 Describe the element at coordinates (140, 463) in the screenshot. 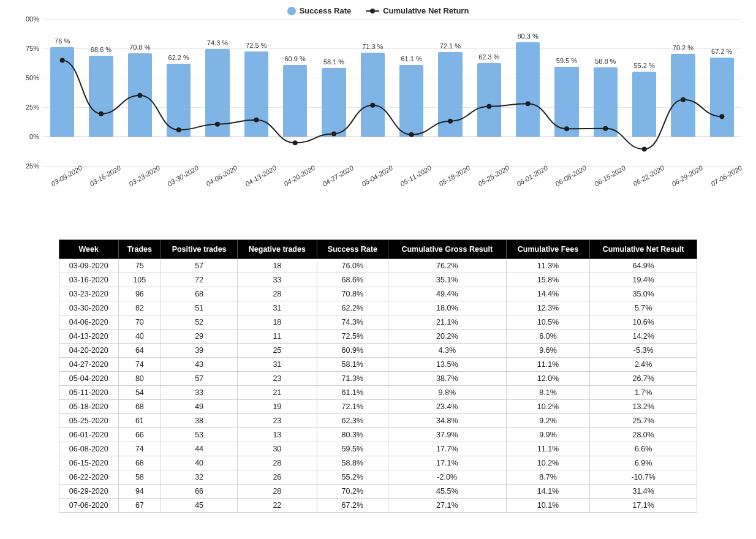

I see `table-cell: 68` at that location.